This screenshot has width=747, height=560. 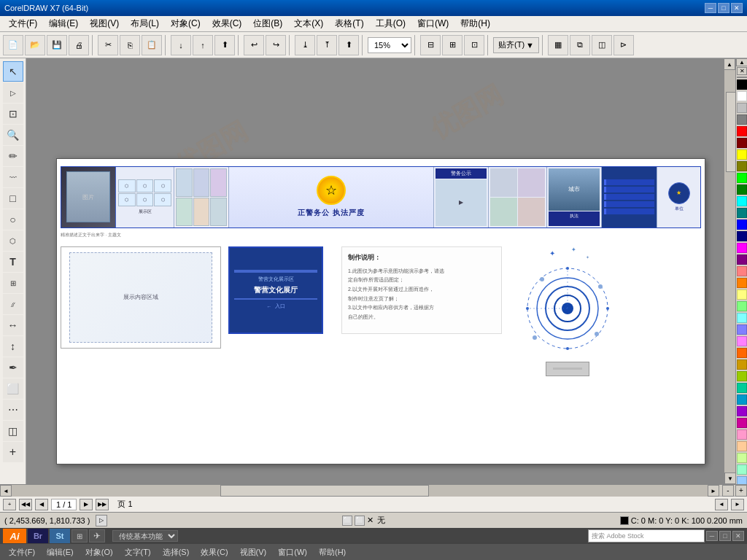 I want to click on page-scroll-right: ►, so click(x=738, y=505).